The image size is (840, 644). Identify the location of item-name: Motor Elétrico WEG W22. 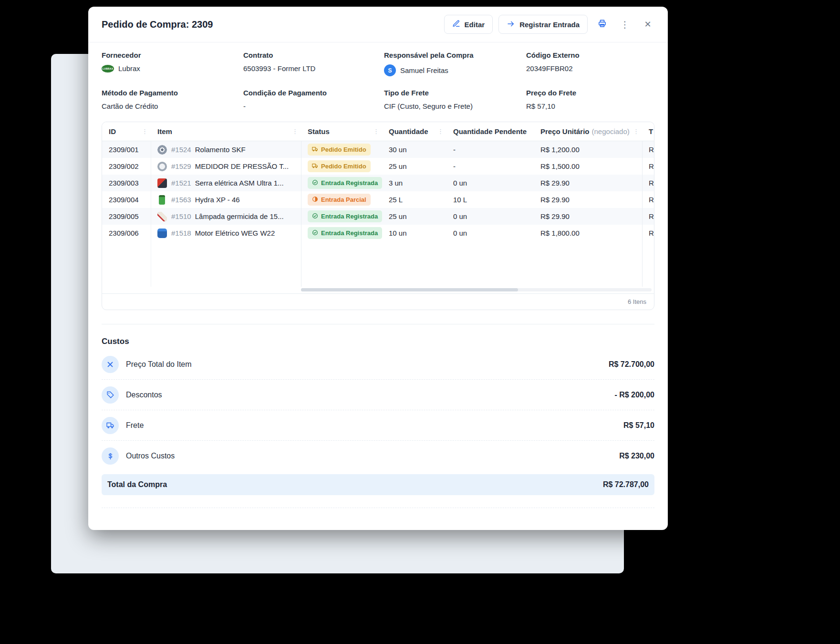
(235, 233).